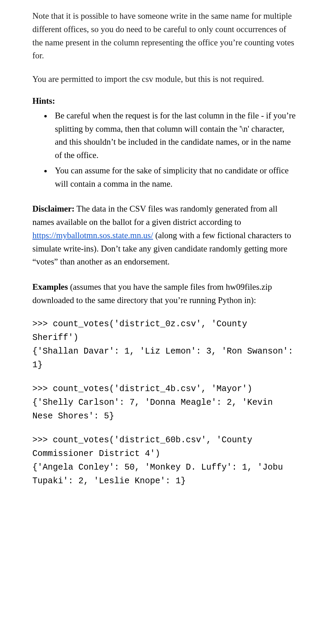 The image size is (330, 644). I want to click on disclaimer-label: Disclaimer:, so click(54, 209).